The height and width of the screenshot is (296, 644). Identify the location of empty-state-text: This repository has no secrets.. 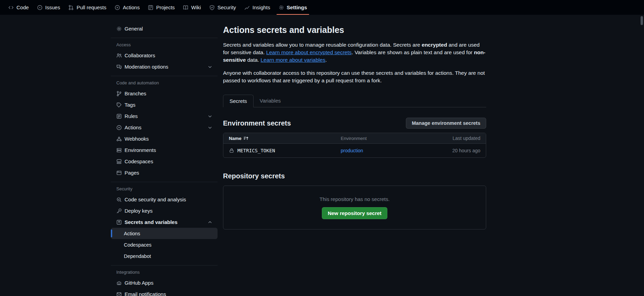
(354, 199).